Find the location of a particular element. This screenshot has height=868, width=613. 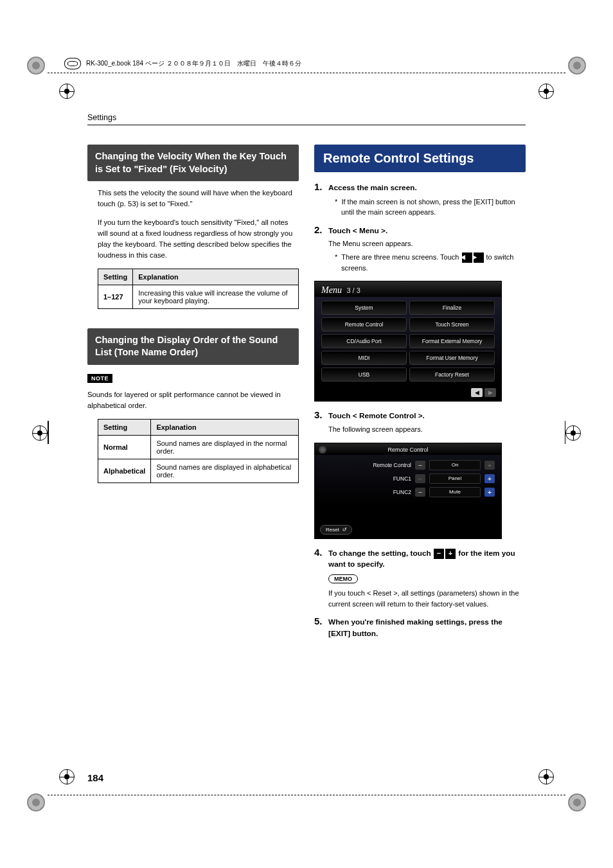

registration-mark-mr is located at coordinates (573, 433).